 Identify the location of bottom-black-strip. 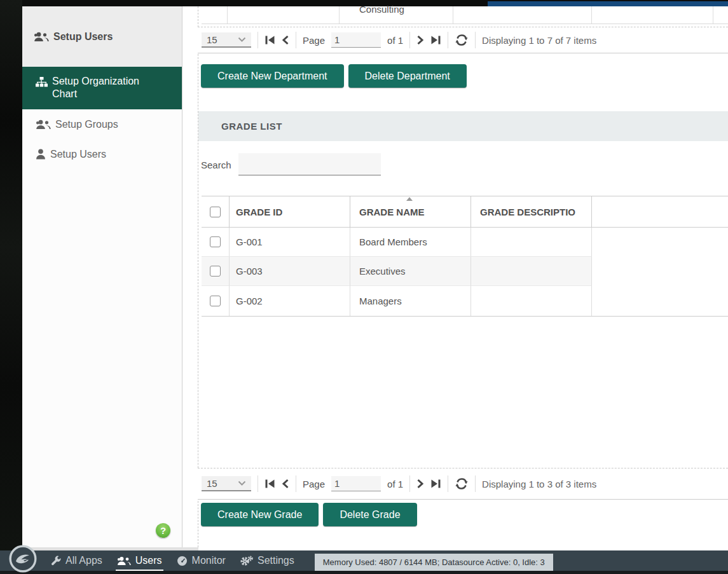
(364, 572).